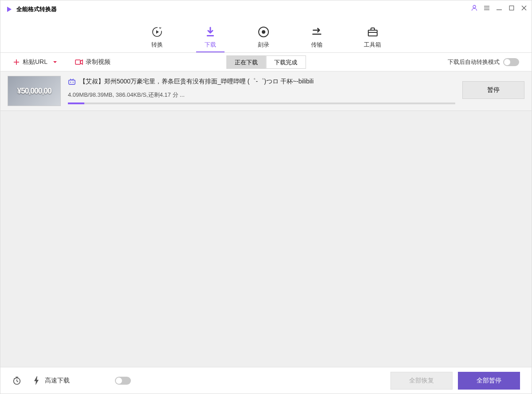 The image size is (532, 394). Describe the element at coordinates (16, 62) in the screenshot. I see `plus-icon` at that location.